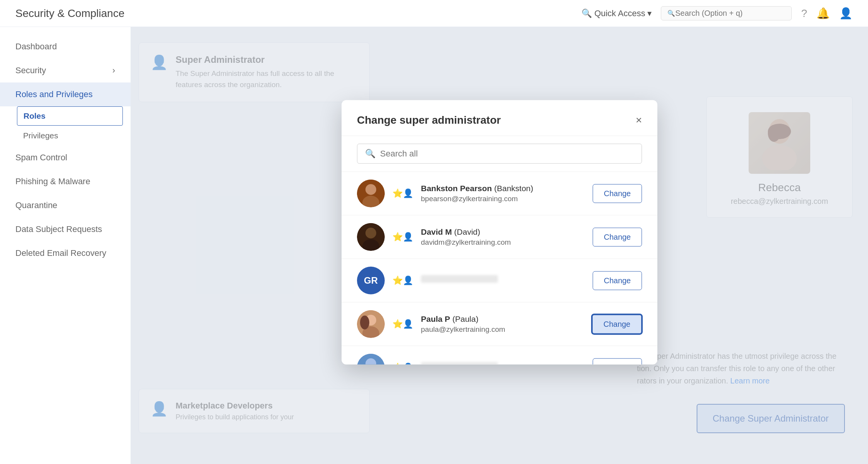  I want to click on sidebar-item-roles-privileges: Roles and Privileges, so click(65, 94).